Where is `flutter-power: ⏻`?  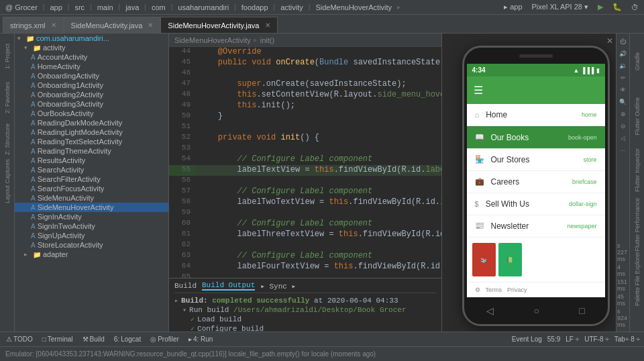
flutter-power: ⏻ is located at coordinates (623, 42).